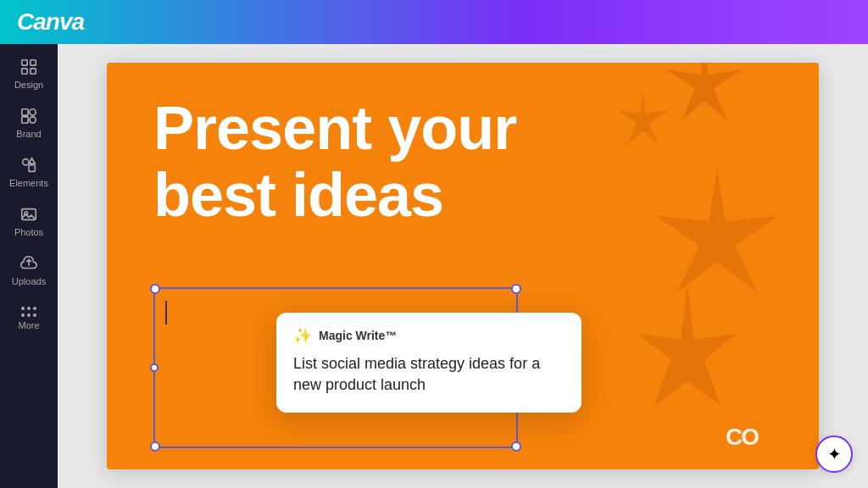 Image resolution: width=868 pixels, height=488 pixels. I want to click on magic-write-title: Magic Write™, so click(358, 336).